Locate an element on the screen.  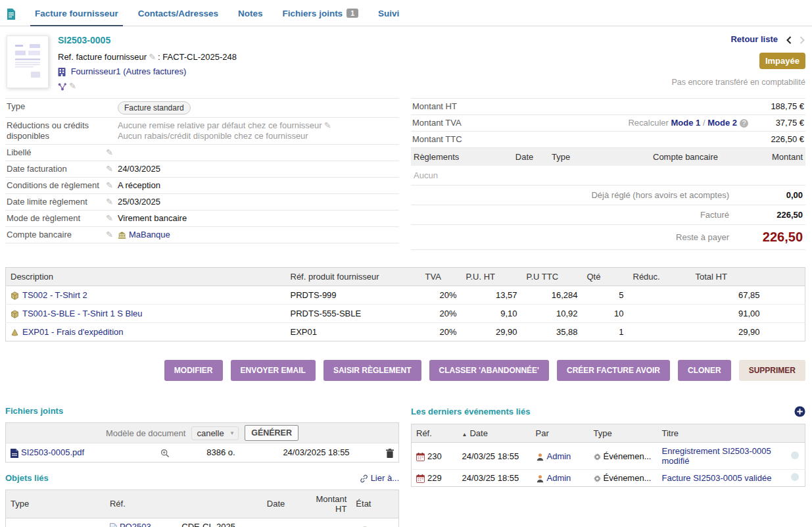
create-credit-note-button: CRÉER FACTURE AVOIR is located at coordinates (613, 370).